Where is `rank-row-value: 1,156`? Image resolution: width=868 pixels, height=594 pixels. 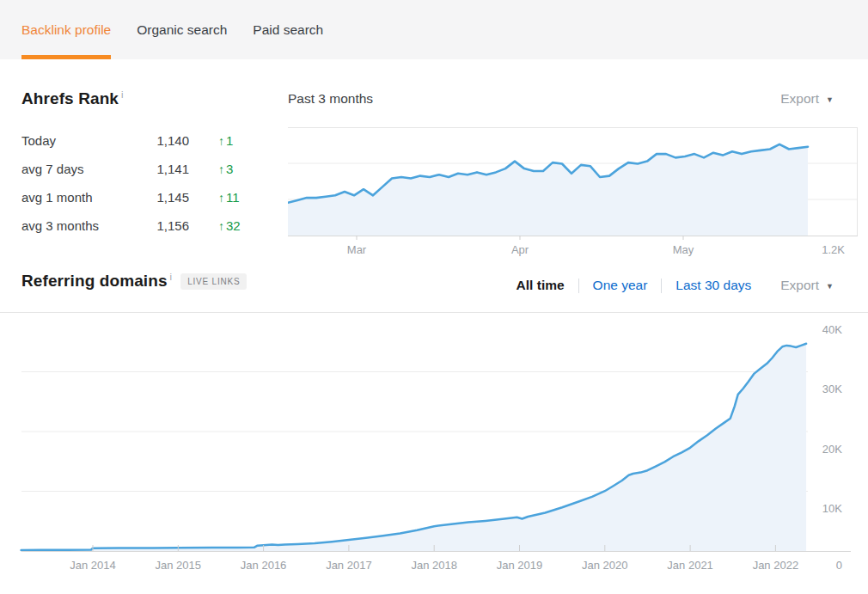
rank-row-value: 1,156 is located at coordinates (162, 225).